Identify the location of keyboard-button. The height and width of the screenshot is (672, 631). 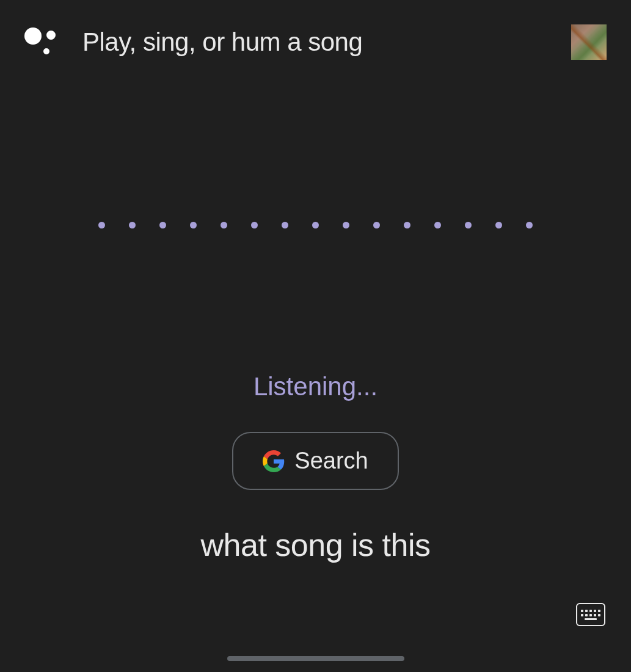
(591, 615).